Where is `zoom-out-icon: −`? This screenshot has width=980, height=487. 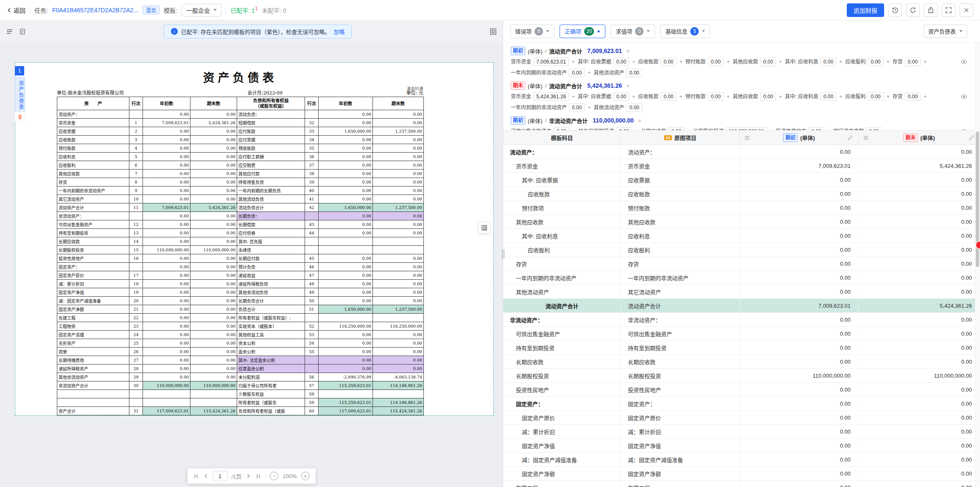
zoom-out-icon: − is located at coordinates (274, 476).